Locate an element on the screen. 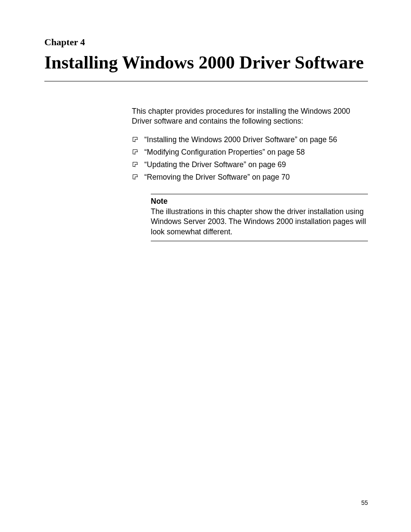 The image size is (411, 532). note-text: The illustrations in this chapter show t… is located at coordinates (259, 222).